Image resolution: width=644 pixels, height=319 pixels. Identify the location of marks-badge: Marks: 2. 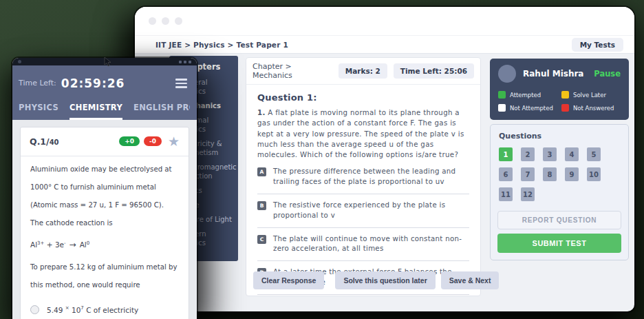
(363, 71).